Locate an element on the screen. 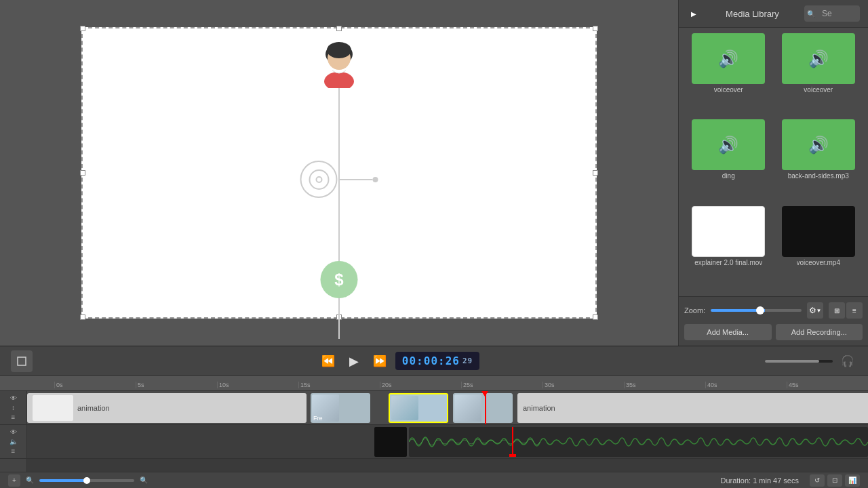 The width and height of the screenshot is (868, 488). avatar-figure is located at coordinates (339, 64).